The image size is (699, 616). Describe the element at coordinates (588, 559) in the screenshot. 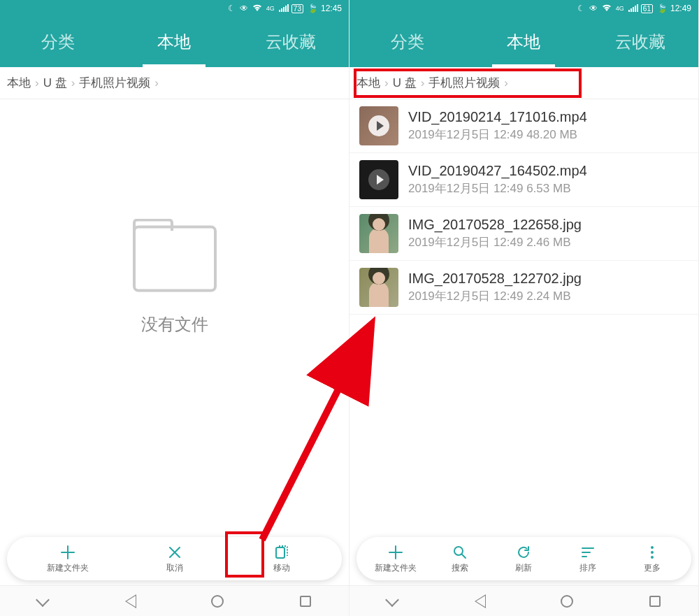

I see `sort-button: 排序` at that location.